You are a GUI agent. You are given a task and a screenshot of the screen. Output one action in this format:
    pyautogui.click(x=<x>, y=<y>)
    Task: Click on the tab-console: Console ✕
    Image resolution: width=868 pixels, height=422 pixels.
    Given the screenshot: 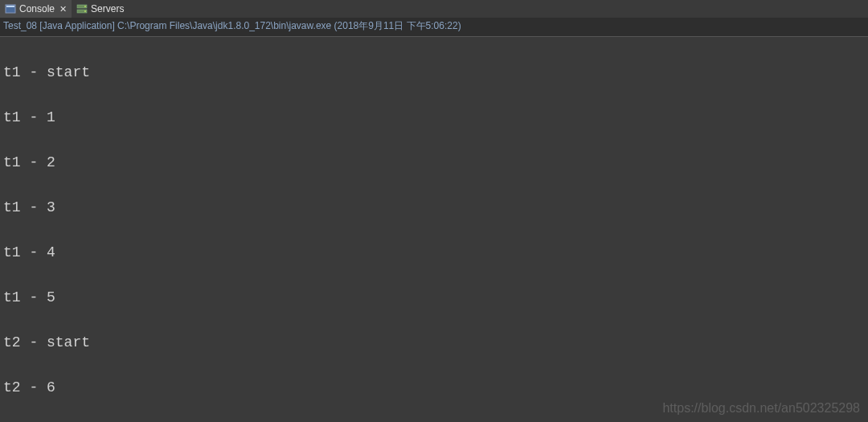 What is the action you would take?
    pyautogui.click(x=35, y=9)
    